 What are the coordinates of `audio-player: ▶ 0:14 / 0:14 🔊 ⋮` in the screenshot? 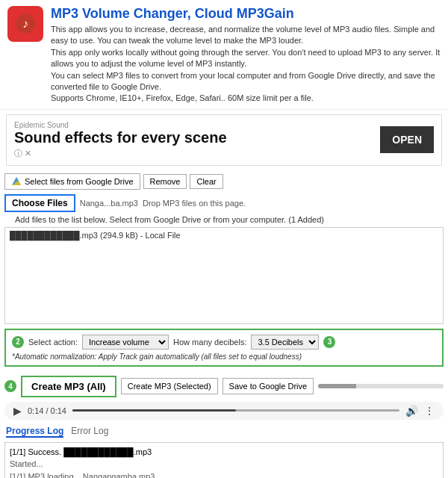 It's located at (224, 411).